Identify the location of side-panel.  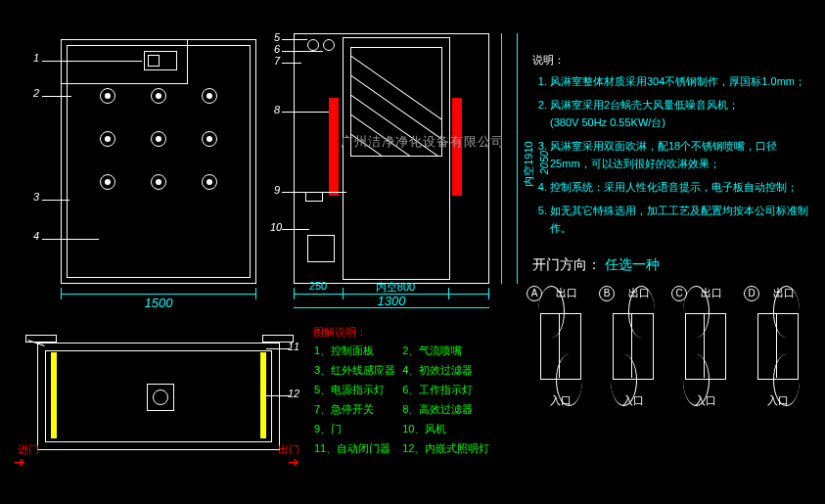
(54, 395).